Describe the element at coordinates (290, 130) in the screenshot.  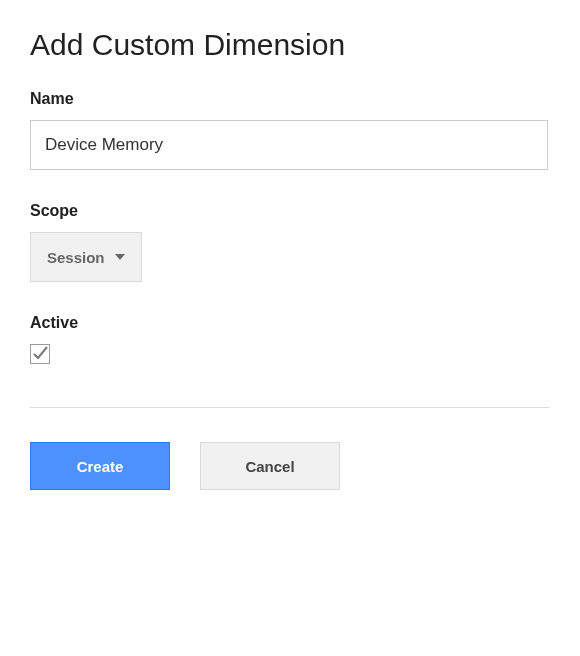
I see `name-field-group: Name` at that location.